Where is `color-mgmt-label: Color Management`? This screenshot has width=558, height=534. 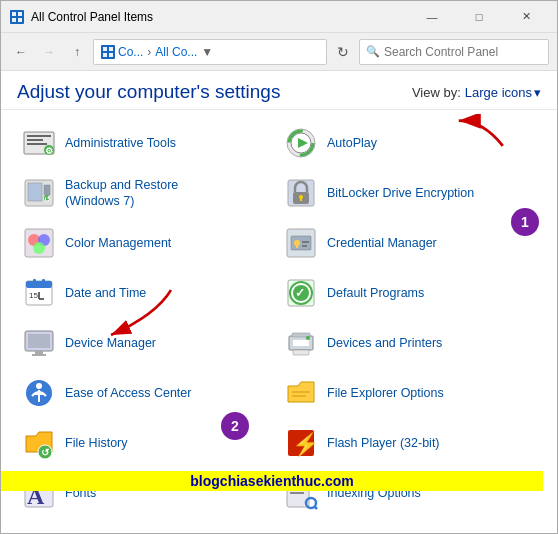
color-mgmt-label: Color Management is located at coordinates (118, 243).